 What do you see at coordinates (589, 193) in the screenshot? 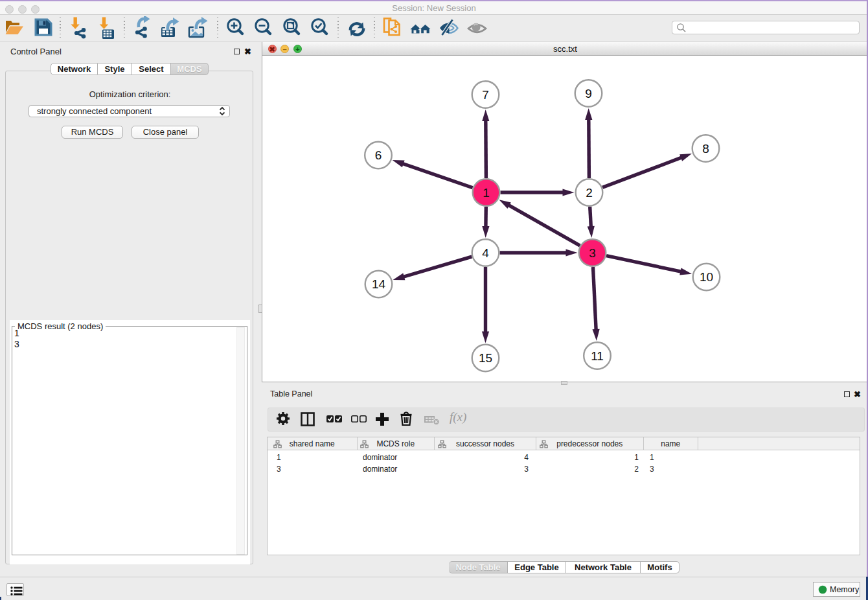
I see `svg-text: 2` at bounding box center [589, 193].